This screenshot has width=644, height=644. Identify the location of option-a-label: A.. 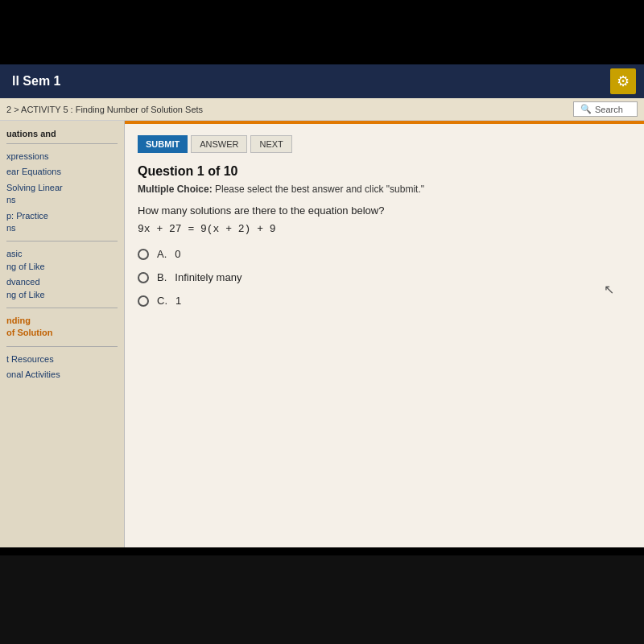
(162, 254).